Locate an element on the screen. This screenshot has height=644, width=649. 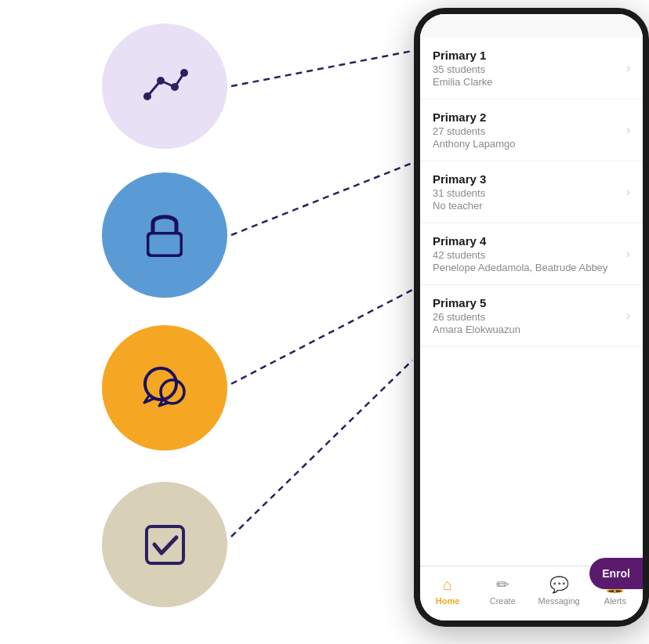
class-teacher: Anthony Lapamgo is located at coordinates (527, 144).